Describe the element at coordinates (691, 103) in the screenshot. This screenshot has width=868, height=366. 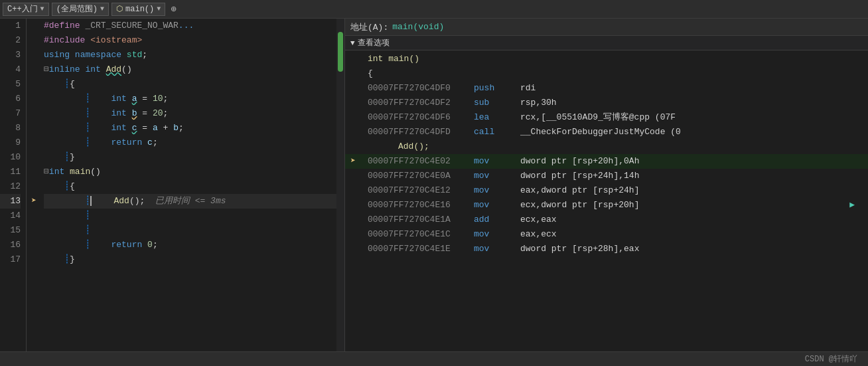
I see `disasm-ops-2: rsp,30h` at that location.